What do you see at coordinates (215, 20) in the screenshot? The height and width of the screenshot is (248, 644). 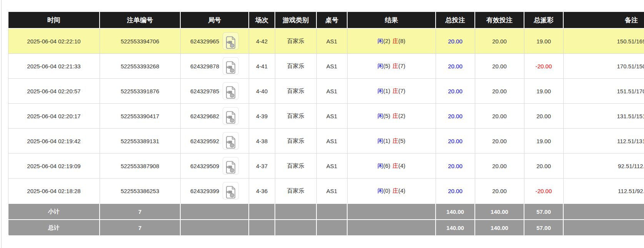 I see `column-header-round_id: 局号` at bounding box center [215, 20].